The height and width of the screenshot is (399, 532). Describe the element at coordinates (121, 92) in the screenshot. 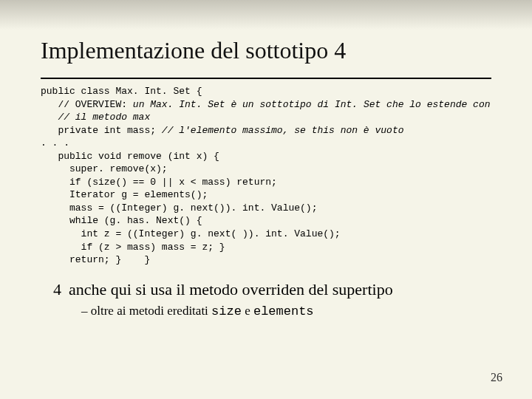

I see `code-line: public class Max. Int. Set {` at that location.